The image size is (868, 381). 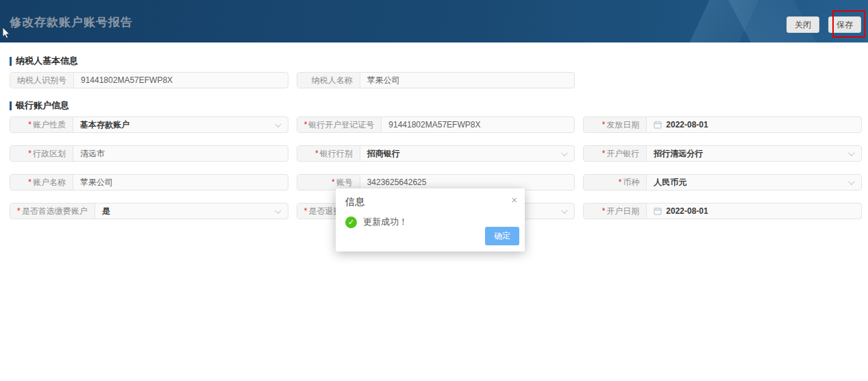 I want to click on opening-bank-label: 开户银行, so click(x=615, y=153).